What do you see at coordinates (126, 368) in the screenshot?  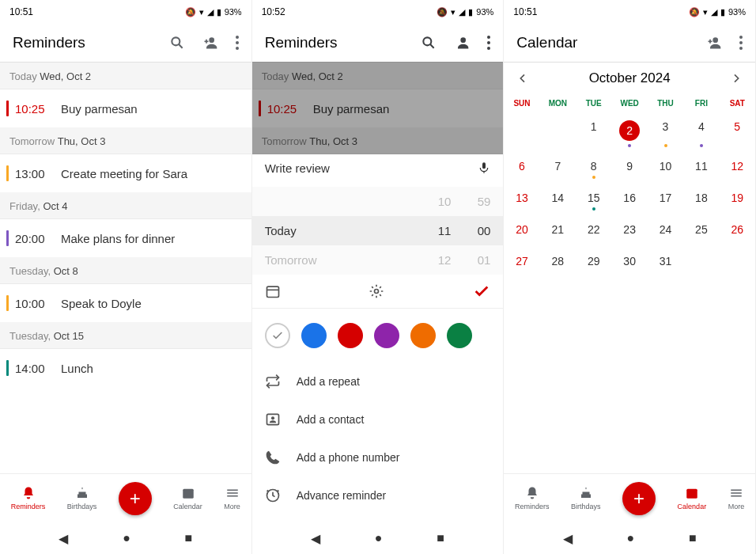 I see `reminder-row: 14:00Lunch` at bounding box center [126, 368].